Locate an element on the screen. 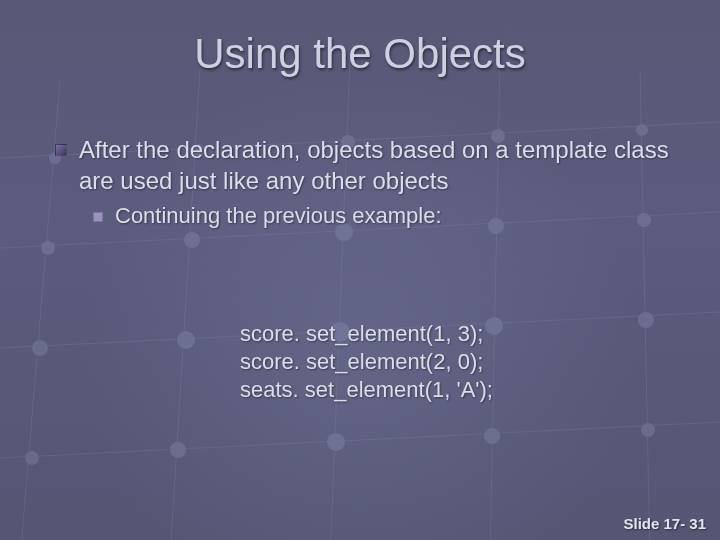  code-line-2: score. set_element(2, 0); is located at coordinates (362, 362).